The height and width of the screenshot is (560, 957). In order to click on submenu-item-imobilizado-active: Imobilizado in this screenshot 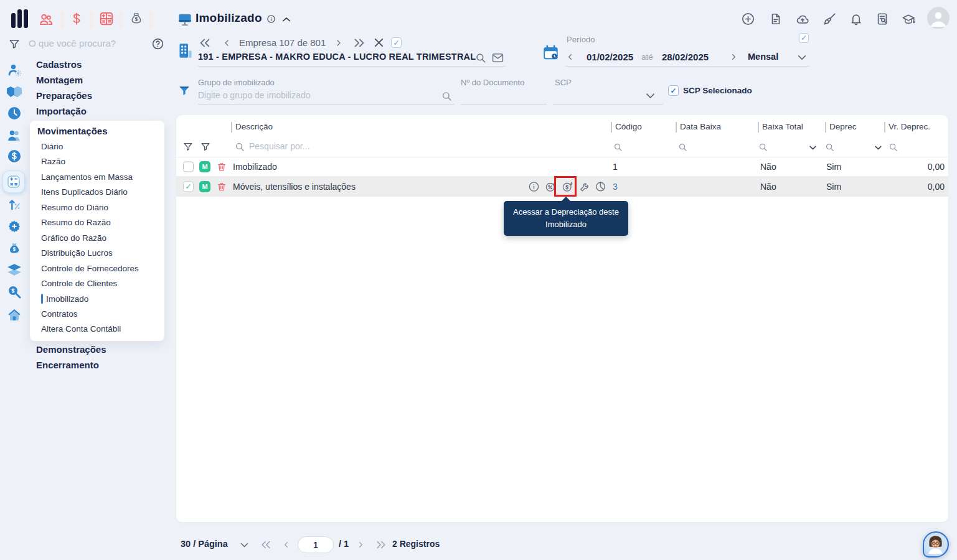, I will do `click(65, 299)`.